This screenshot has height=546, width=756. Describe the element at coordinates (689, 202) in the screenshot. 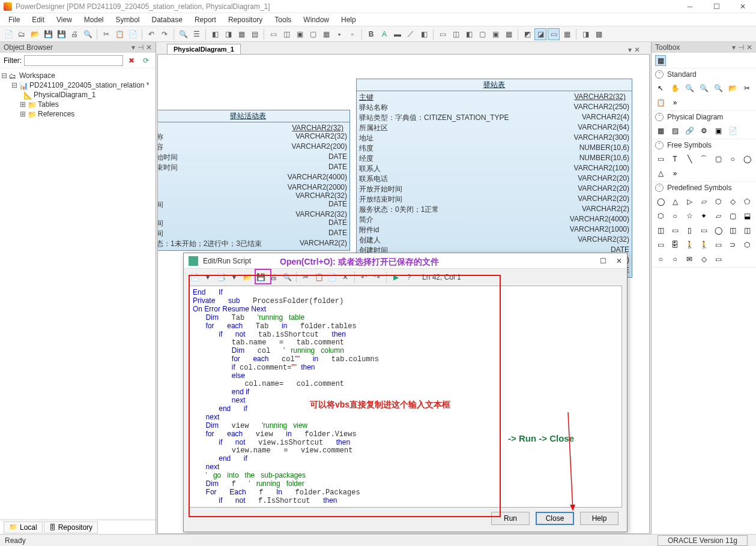

I see `p3-icon: ▷` at that location.